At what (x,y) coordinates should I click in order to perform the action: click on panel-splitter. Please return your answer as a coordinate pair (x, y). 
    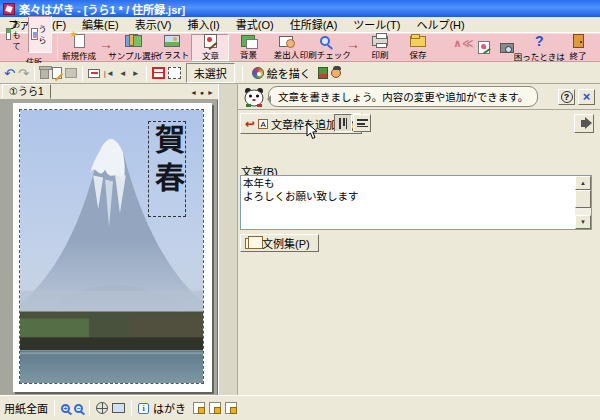
    Looking at the image, I should click on (228, 240).